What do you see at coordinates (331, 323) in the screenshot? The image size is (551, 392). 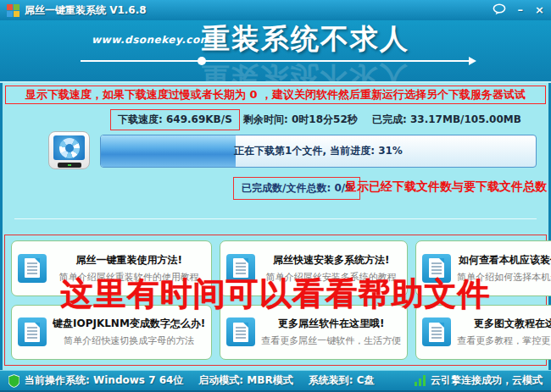 I see `help-title: 更多屌丝软件在这里哦!` at bounding box center [331, 323].